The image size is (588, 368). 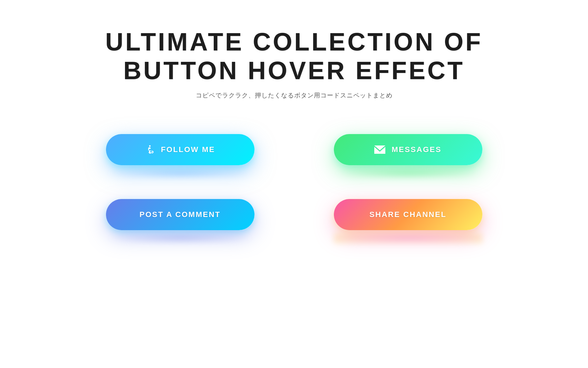 I want to click on wheelchair-icon, so click(x=150, y=150).